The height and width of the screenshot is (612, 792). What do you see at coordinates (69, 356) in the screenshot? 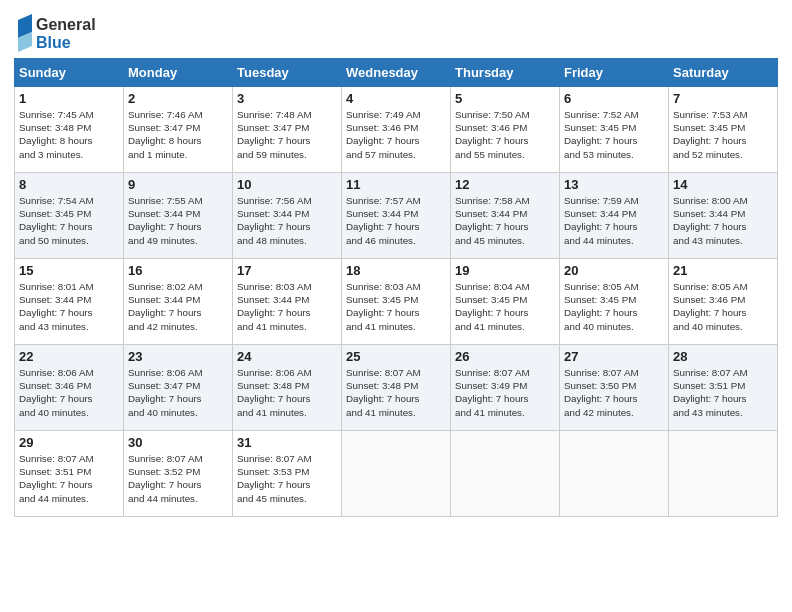
I see `day-number: 22` at bounding box center [69, 356].